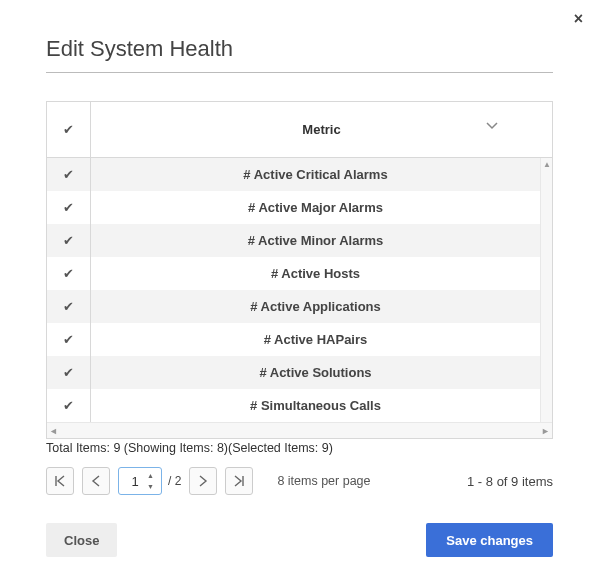 This screenshot has height=573, width=599. Describe the element at coordinates (322, 240) in the screenshot. I see `metric-cell: # Active Minor Alarms` at that location.